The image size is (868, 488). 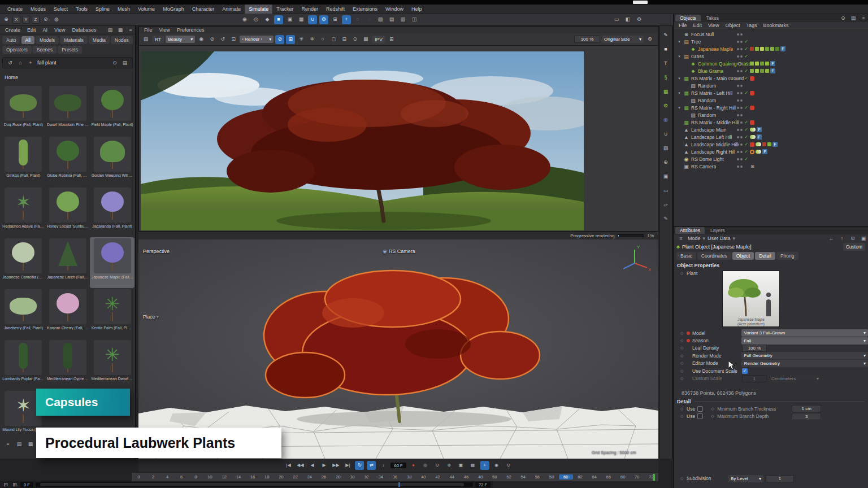 I want to click on frame-tick-30: 30, so click(x=353, y=477).